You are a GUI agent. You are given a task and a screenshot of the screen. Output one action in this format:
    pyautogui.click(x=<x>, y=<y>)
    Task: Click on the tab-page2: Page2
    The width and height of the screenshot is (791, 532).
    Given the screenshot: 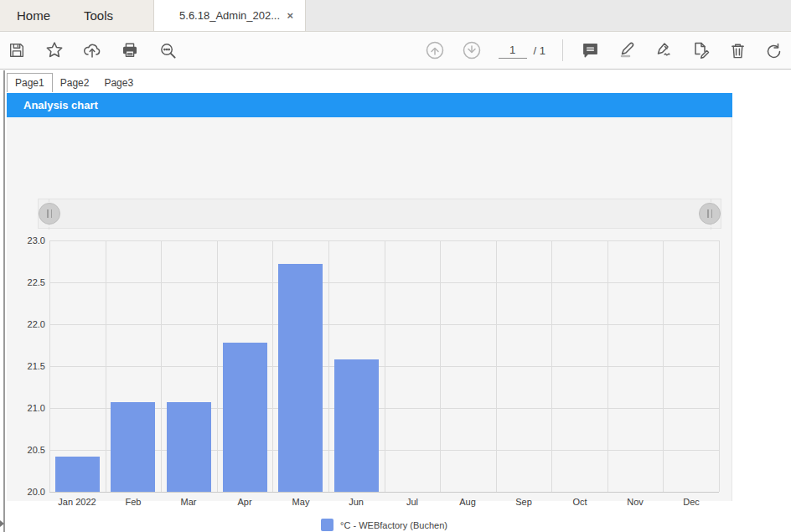 What is the action you would take?
    pyautogui.click(x=75, y=83)
    